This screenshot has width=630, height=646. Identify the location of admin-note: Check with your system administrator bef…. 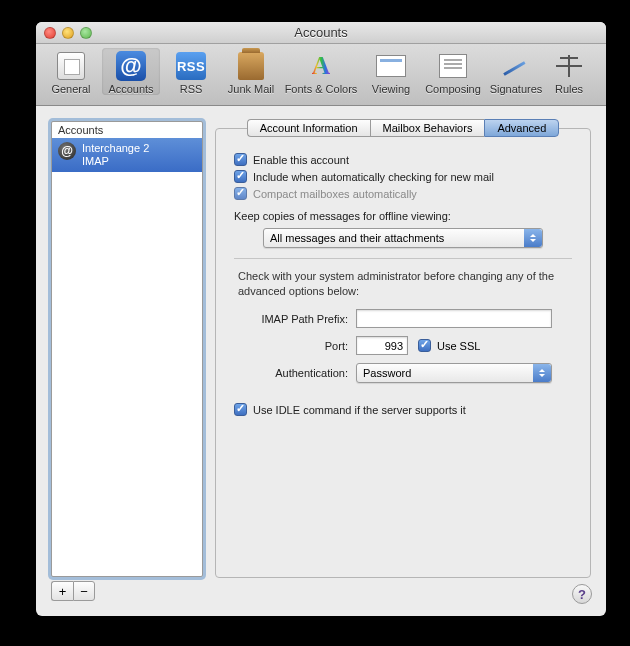
(403, 284).